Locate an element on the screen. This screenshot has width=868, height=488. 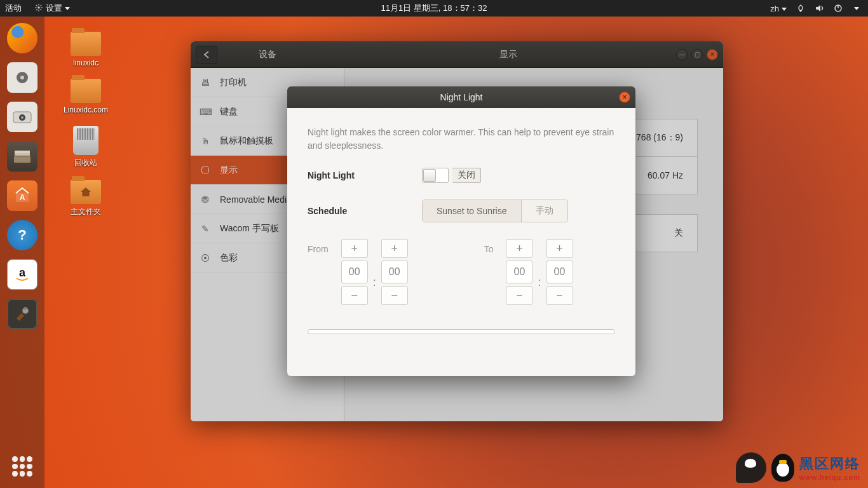
schedule-label: Schedule is located at coordinates (365, 211).